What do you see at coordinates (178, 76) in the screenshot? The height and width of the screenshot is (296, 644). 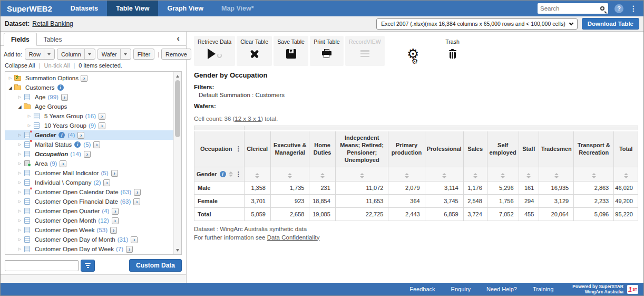 I see `scroll-up-icon` at bounding box center [178, 76].